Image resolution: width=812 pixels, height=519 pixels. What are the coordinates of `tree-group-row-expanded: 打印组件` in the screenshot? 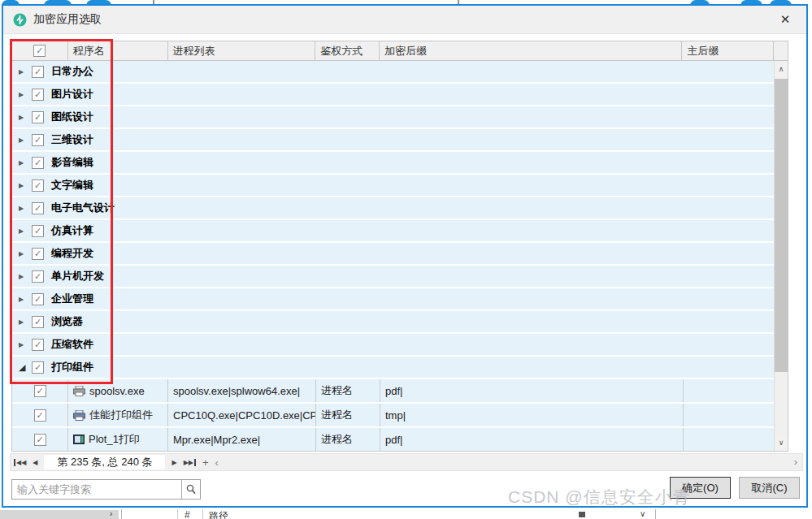 It's located at (400, 368).